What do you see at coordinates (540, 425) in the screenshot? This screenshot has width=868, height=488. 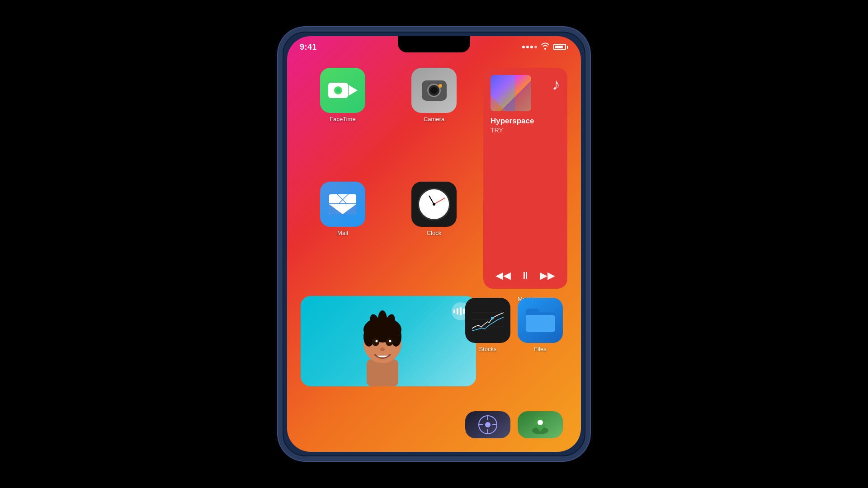 I see `findmy-svg` at bounding box center [540, 425].